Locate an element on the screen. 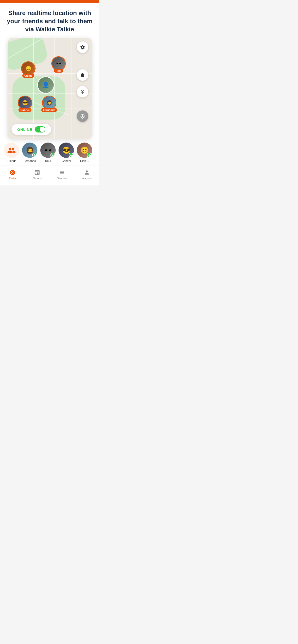  avatar-main: 👤 is located at coordinates (46, 85).